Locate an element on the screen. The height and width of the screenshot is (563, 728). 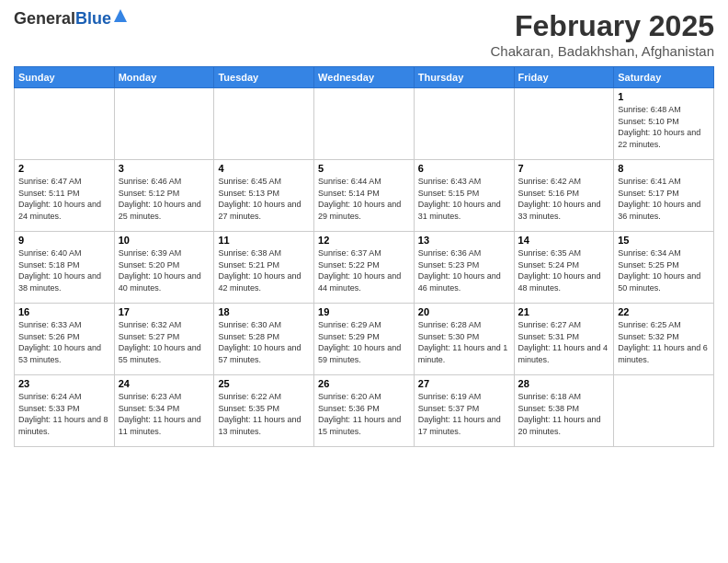
logo: GeneralBlue is located at coordinates (70, 18).